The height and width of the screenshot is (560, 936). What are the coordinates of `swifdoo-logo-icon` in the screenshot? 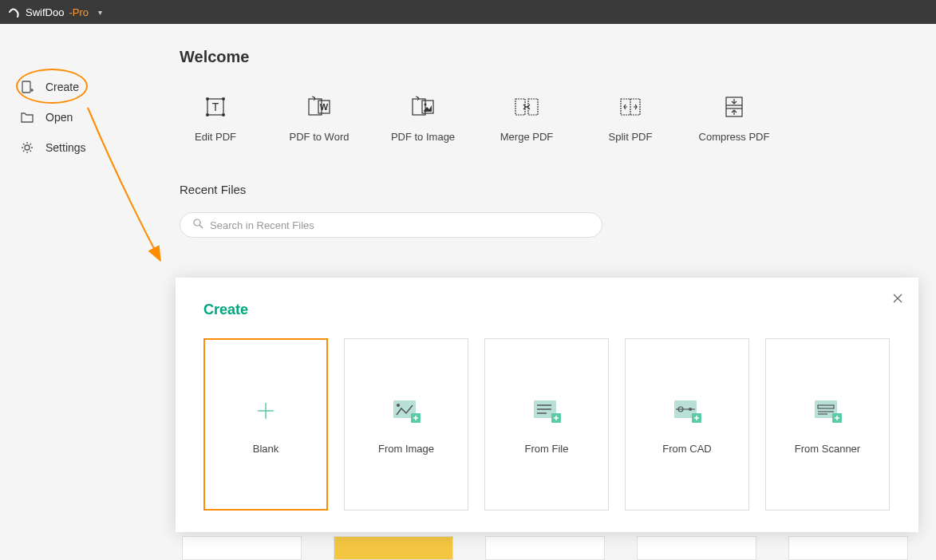 It's located at (14, 12).